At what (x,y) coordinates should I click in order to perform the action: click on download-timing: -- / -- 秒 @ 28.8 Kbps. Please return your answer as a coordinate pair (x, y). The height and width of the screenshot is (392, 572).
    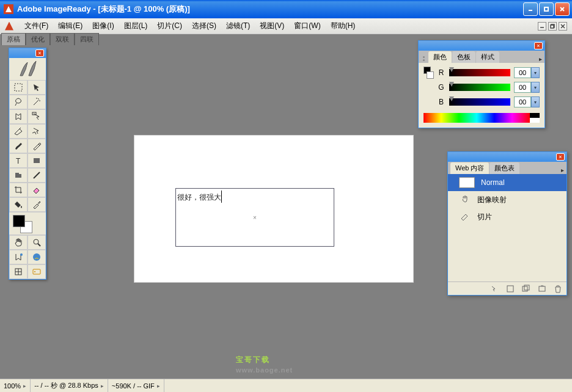
    Looking at the image, I should click on (70, 386).